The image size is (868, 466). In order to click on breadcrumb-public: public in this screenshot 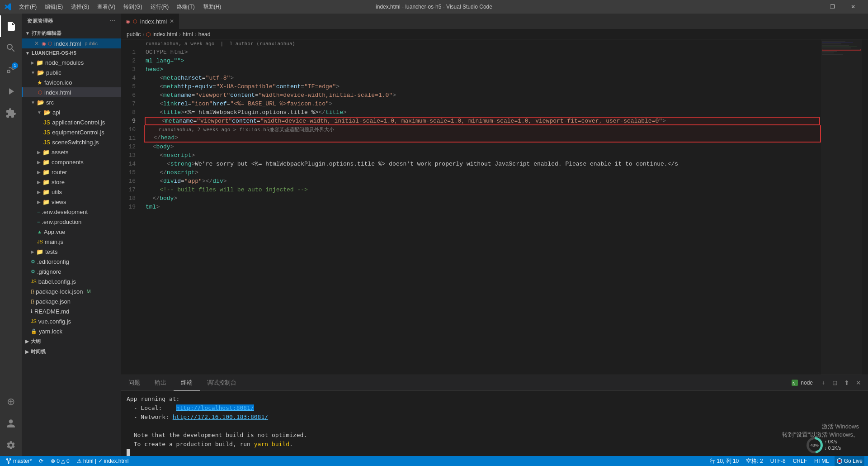, I will do `click(134, 34)`.